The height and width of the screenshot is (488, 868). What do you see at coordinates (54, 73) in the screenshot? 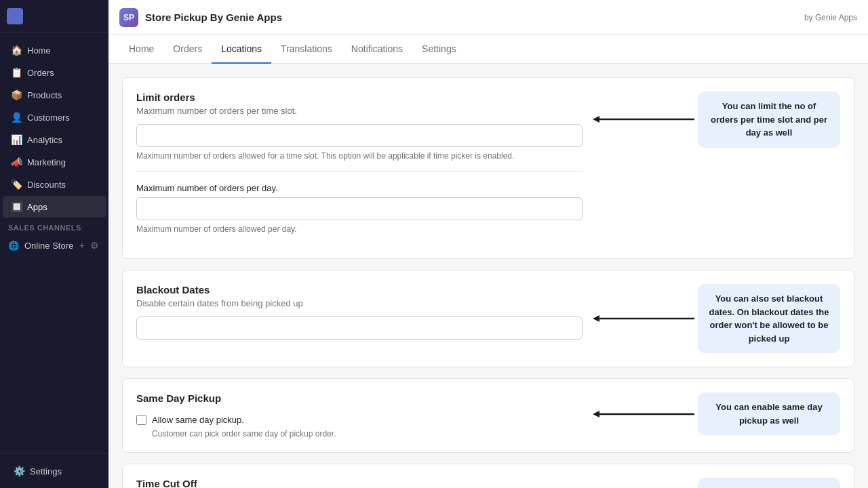
I see `sidebar-item-orders: 📋 Orders` at bounding box center [54, 73].